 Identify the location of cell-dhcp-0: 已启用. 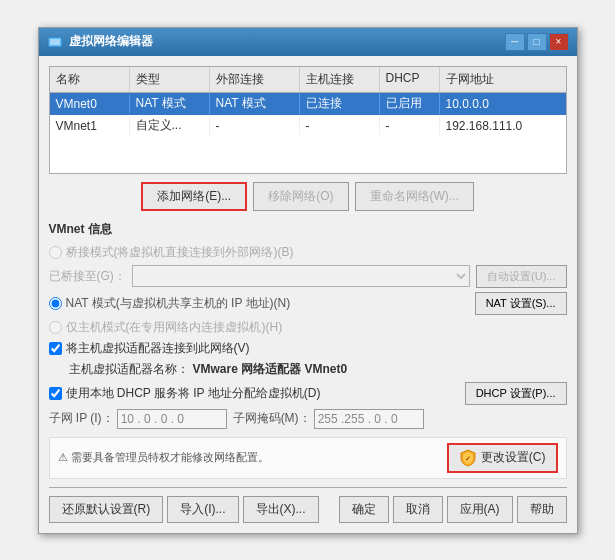
(410, 104).